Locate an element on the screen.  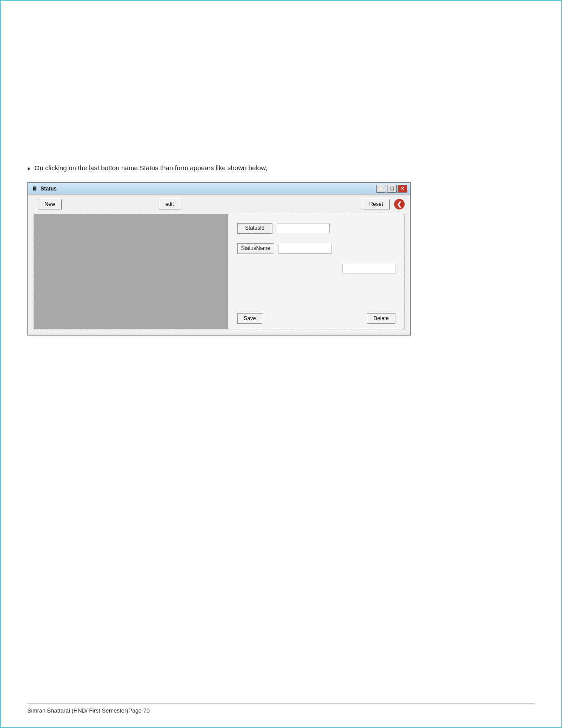
page-footer: Simran Bhattarai (HND/ First Semester)Pa… is located at coordinates (281, 709).